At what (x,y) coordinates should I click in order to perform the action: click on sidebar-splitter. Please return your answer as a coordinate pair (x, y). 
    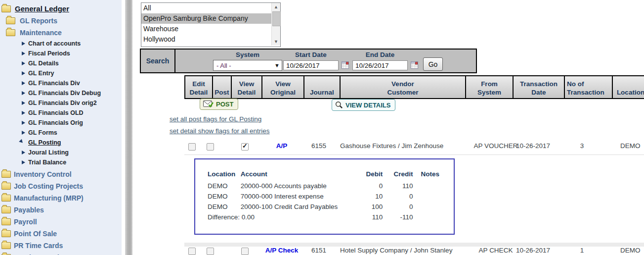
    Looking at the image, I should click on (129, 128).